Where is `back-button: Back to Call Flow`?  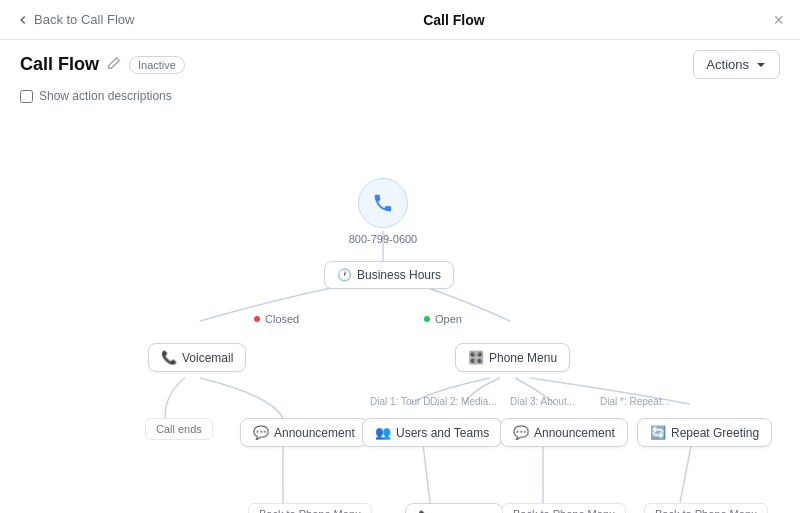
back-button: Back to Call Flow is located at coordinates (75, 20).